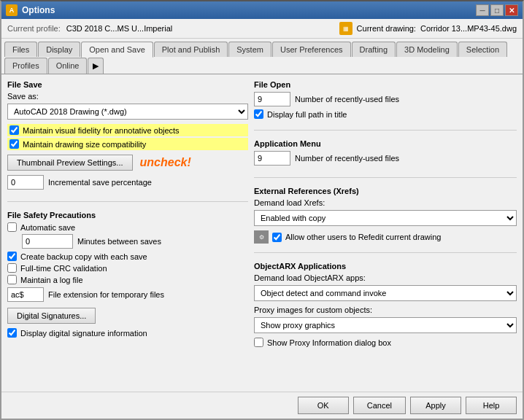 This screenshot has height=420, width=524. I want to click on checkbox-drawing-size-label: Maintain drawing size compatibility, so click(85, 144).